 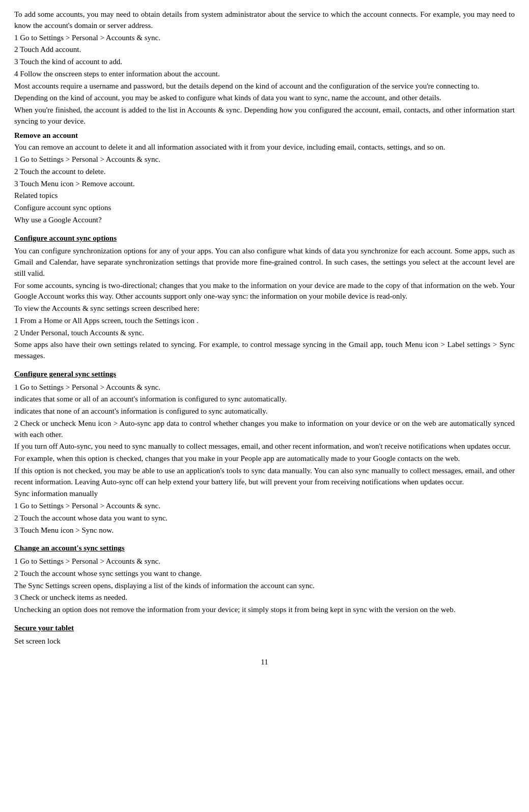 What do you see at coordinates (265, 74) in the screenshot?
I see `step4-add: 4 Follow the onscreen steps to enter inf…` at bounding box center [265, 74].